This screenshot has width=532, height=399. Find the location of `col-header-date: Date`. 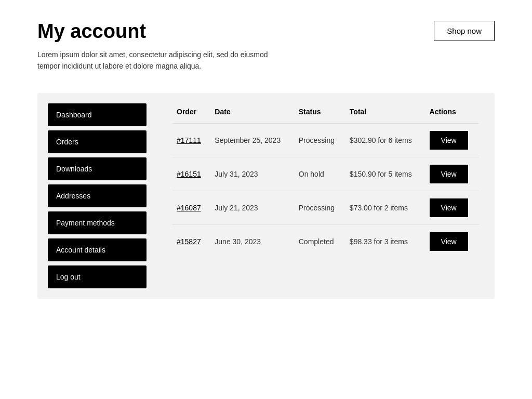

col-header-date: Date is located at coordinates (252, 113).